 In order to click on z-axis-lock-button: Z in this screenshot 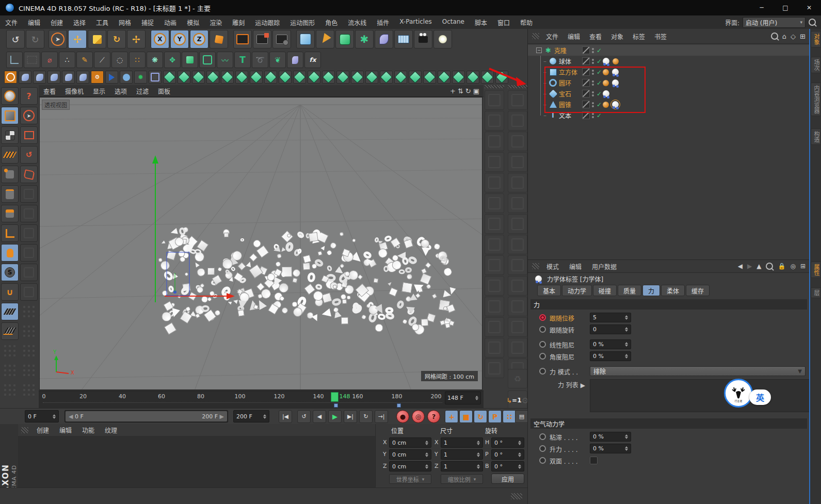, I will do `click(199, 39)`.